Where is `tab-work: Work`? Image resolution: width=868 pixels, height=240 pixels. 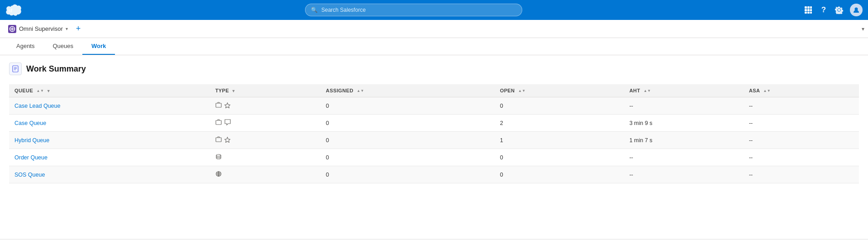 tab-work: Work is located at coordinates (99, 46).